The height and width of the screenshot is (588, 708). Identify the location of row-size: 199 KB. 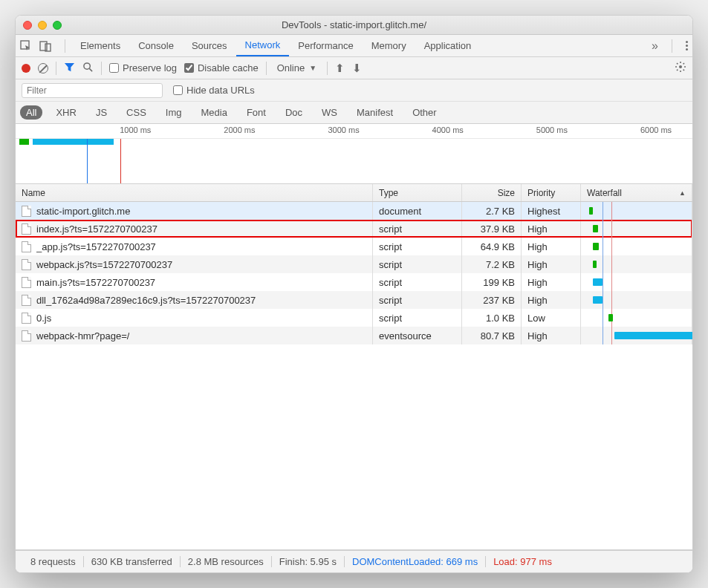
(492, 282).